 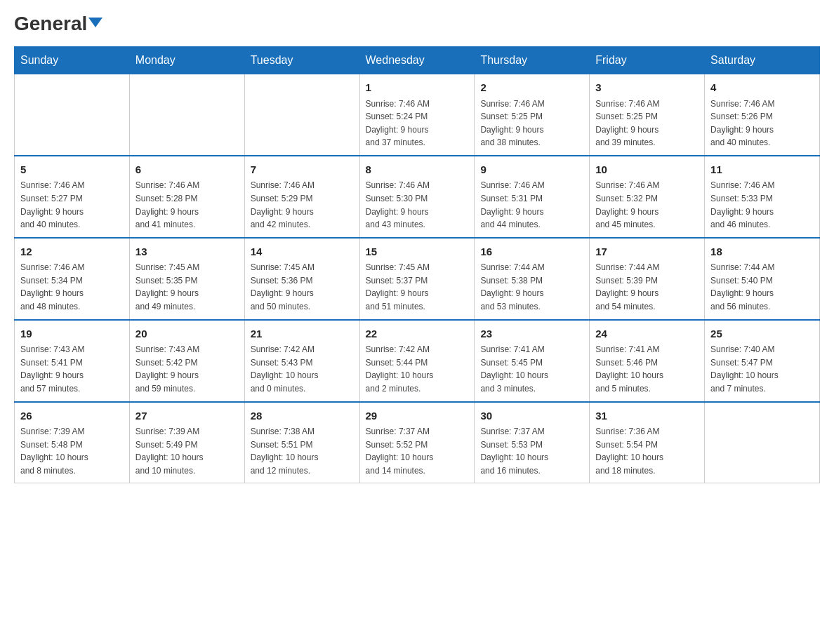 I want to click on day-number: 24, so click(x=647, y=334).